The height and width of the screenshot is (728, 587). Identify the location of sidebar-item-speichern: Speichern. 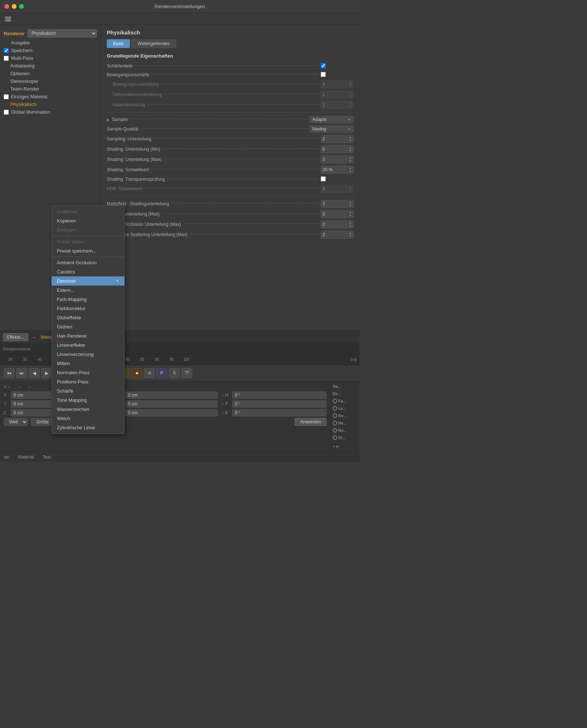
(50, 51).